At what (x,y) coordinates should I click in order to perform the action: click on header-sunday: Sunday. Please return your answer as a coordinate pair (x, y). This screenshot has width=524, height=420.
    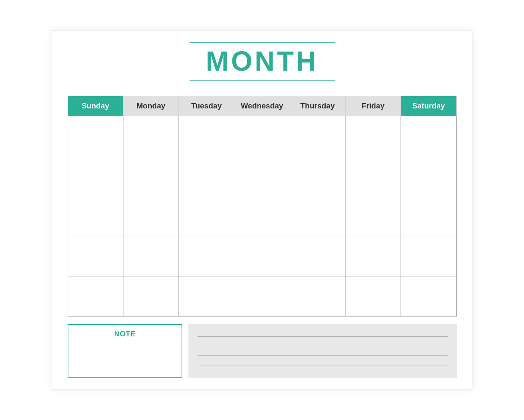
    Looking at the image, I should click on (96, 106).